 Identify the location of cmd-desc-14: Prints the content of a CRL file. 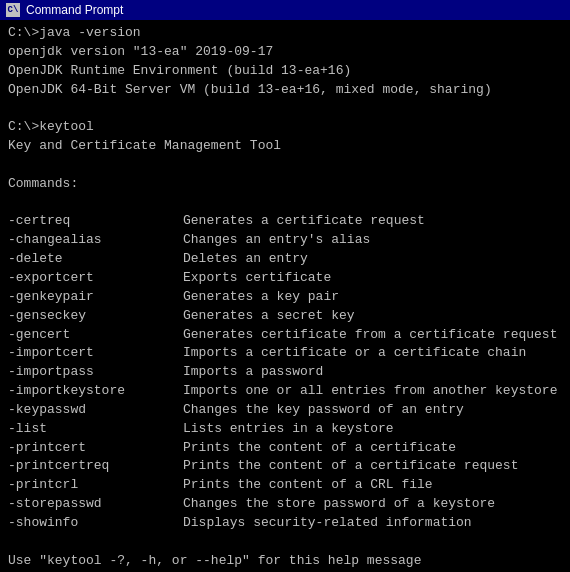
(308, 486).